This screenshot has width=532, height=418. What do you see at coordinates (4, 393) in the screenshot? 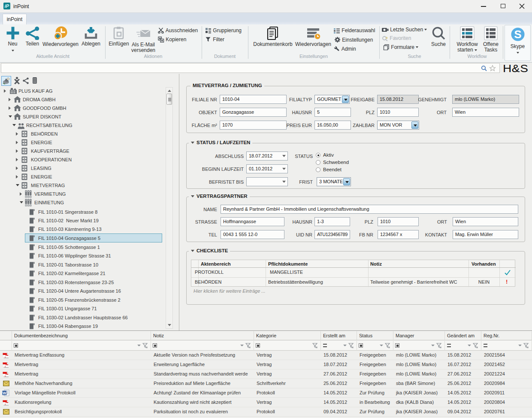
I see `svg-text: W` at bounding box center [4, 393].